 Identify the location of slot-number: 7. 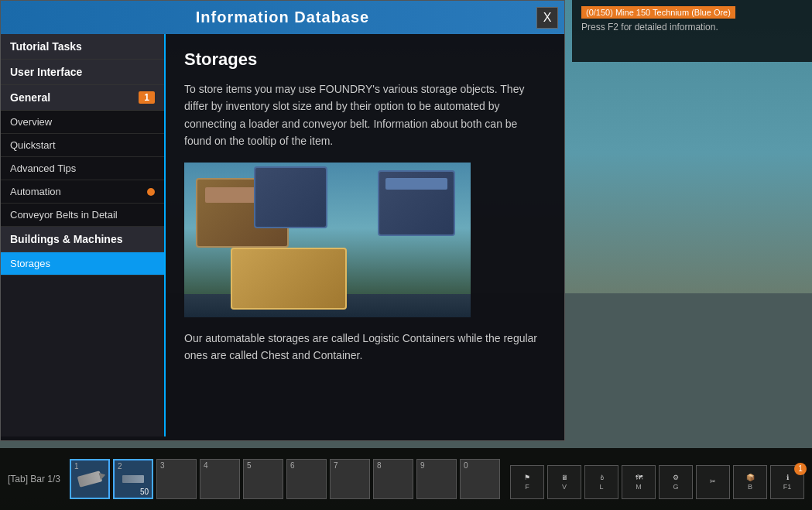
(336, 466).